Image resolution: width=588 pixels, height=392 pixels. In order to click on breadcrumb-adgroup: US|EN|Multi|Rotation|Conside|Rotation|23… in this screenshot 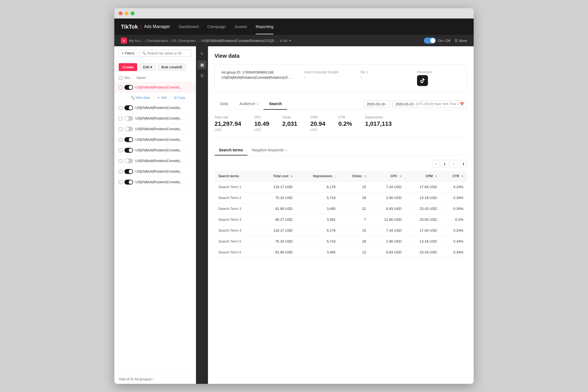, I will do `click(239, 41)`.